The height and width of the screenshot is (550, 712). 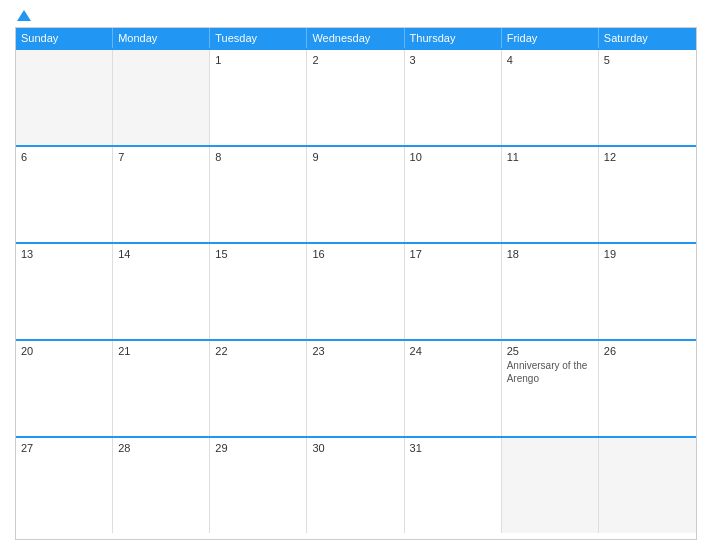 I want to click on day-number: 17, so click(x=453, y=254).